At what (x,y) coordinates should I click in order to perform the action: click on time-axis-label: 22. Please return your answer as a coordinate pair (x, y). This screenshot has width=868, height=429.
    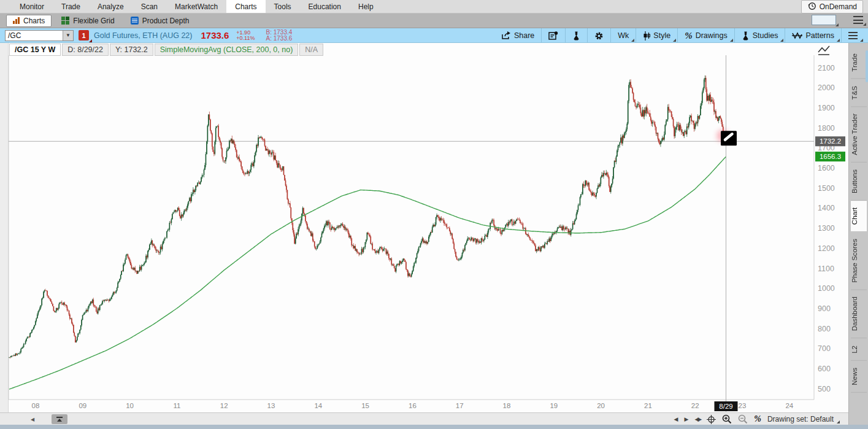
    Looking at the image, I should click on (696, 406).